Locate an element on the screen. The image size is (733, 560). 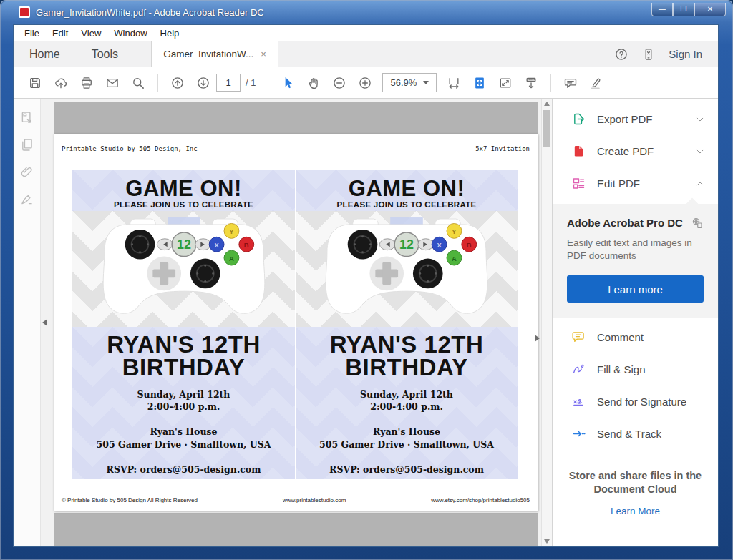
close-button: ✕ is located at coordinates (710, 10).